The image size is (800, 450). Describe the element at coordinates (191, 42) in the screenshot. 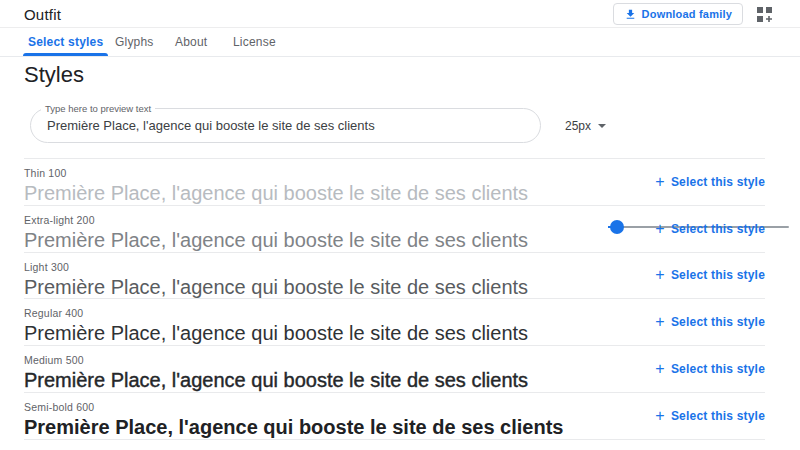

I see `tab-about: About` at that location.